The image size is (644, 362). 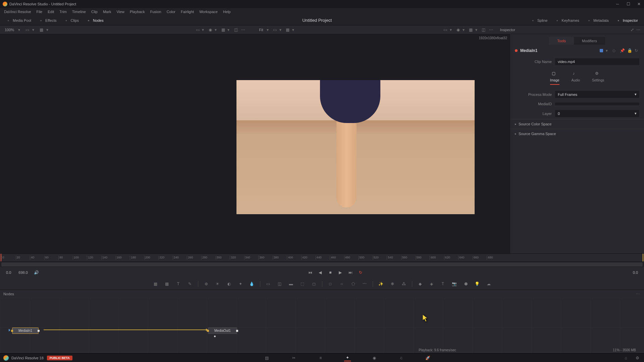 What do you see at coordinates (9, 30) in the screenshot?
I see `zoom-level-left: 100%` at bounding box center [9, 30].